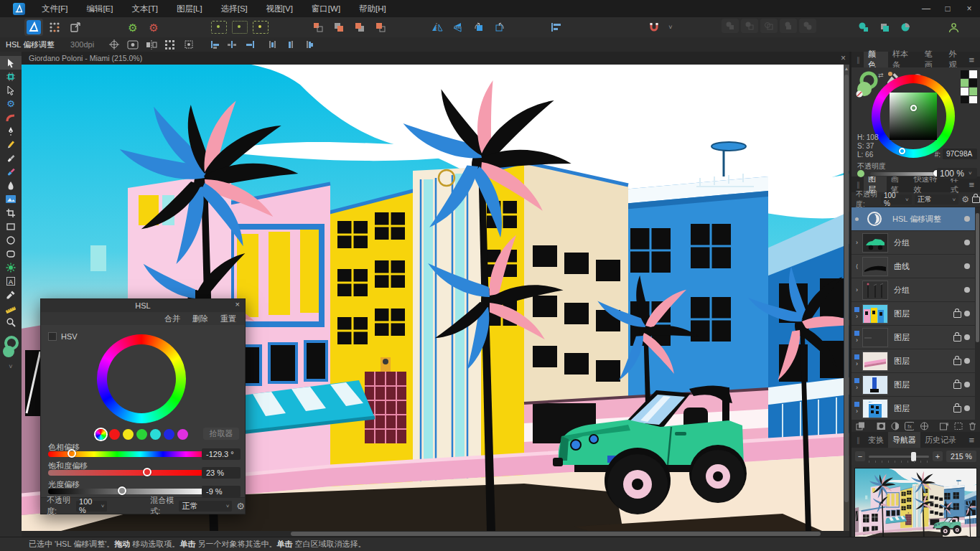 The image size is (980, 551). Describe the element at coordinates (846, 288) in the screenshot. I see `vscroll-thumb` at that location.